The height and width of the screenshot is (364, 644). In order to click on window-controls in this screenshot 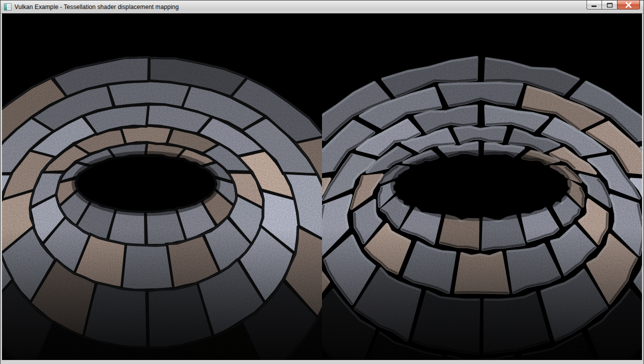, I will do `click(614, 5)`.